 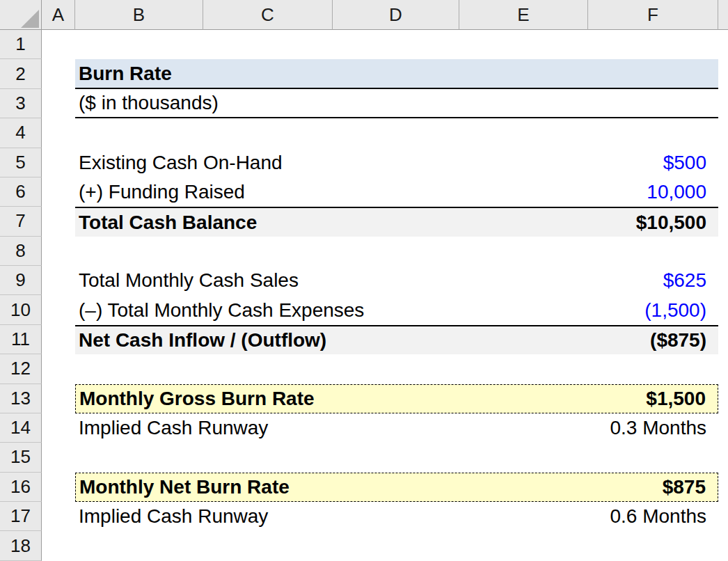 What do you see at coordinates (21, 45) in the screenshot?
I see `row-header-1: 1` at bounding box center [21, 45].